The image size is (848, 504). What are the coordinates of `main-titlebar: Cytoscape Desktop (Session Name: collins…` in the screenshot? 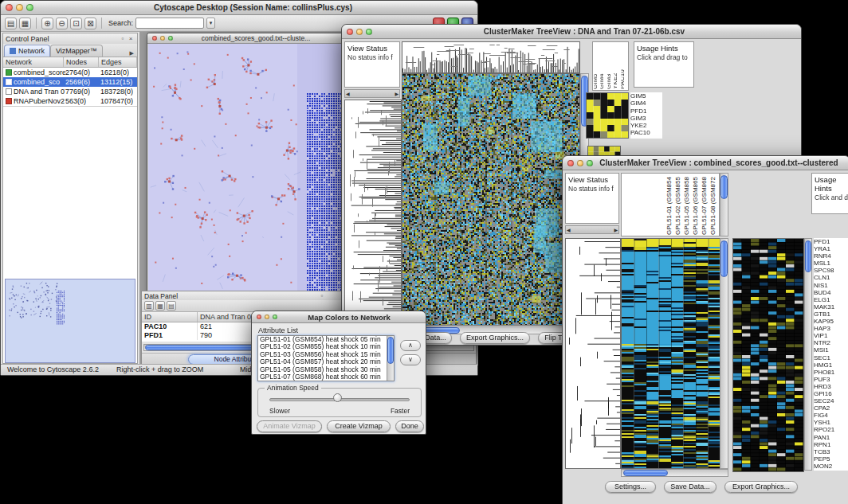 It's located at (239, 8).